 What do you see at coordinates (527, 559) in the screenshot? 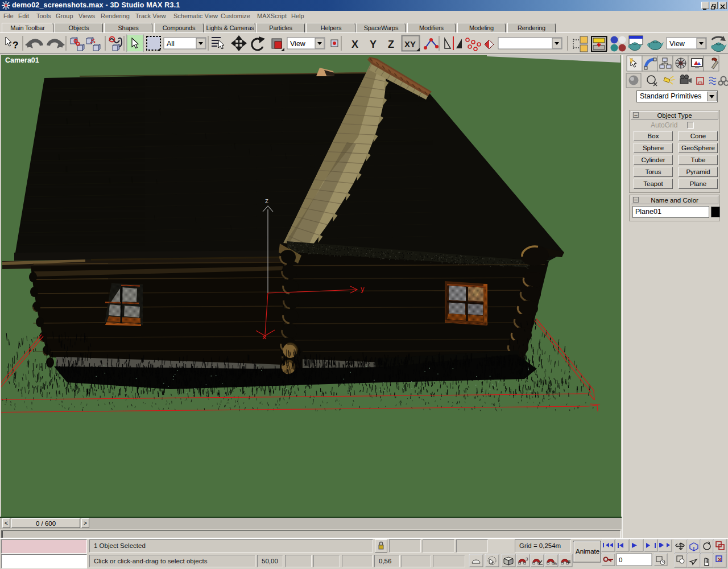
I see `svg-text: 3` at bounding box center [527, 559].